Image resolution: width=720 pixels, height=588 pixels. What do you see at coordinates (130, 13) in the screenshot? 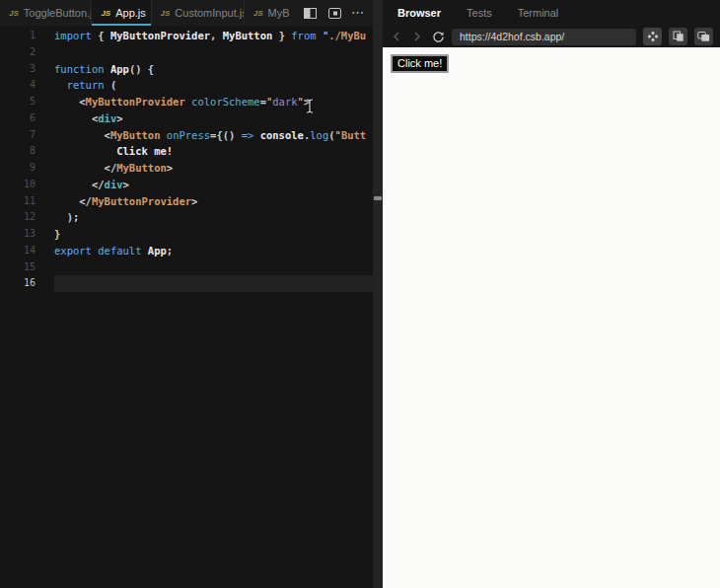
I see `tab-label: App.js` at bounding box center [130, 13].